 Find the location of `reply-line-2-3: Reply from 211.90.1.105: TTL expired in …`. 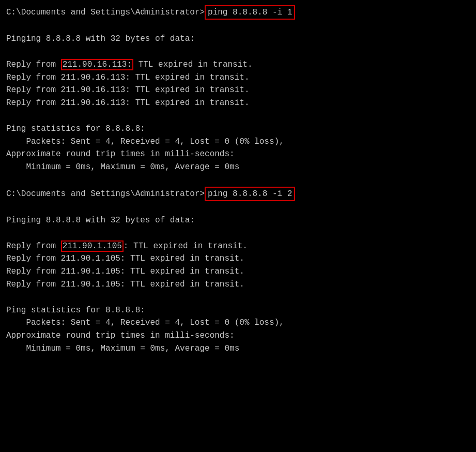

reply-line-2-3: Reply from 211.90.1.105: TTL expired in … is located at coordinates (238, 272).